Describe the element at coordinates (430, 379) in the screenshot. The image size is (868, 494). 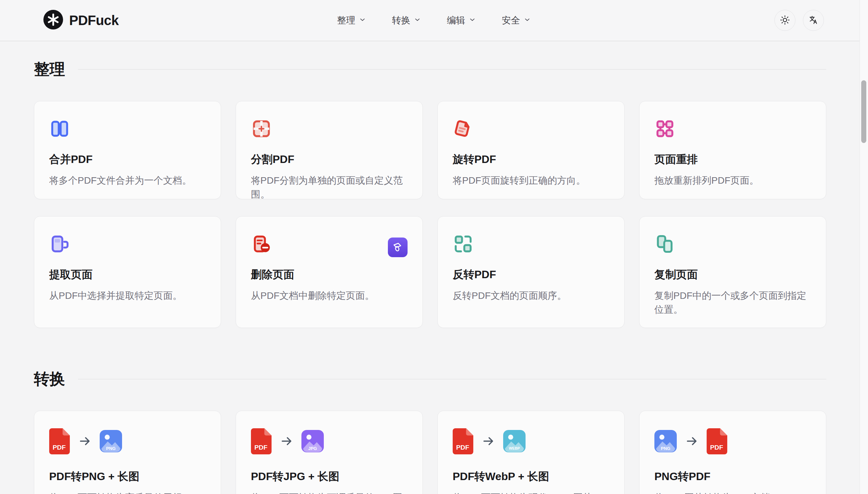
I see `section-header-convert: 转换` at that location.